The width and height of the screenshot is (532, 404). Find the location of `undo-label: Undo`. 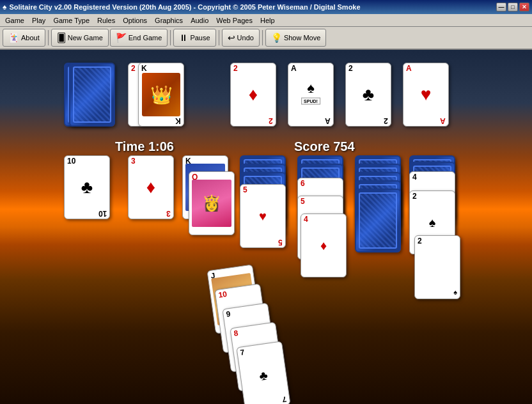

undo-label: Undo is located at coordinates (246, 38).